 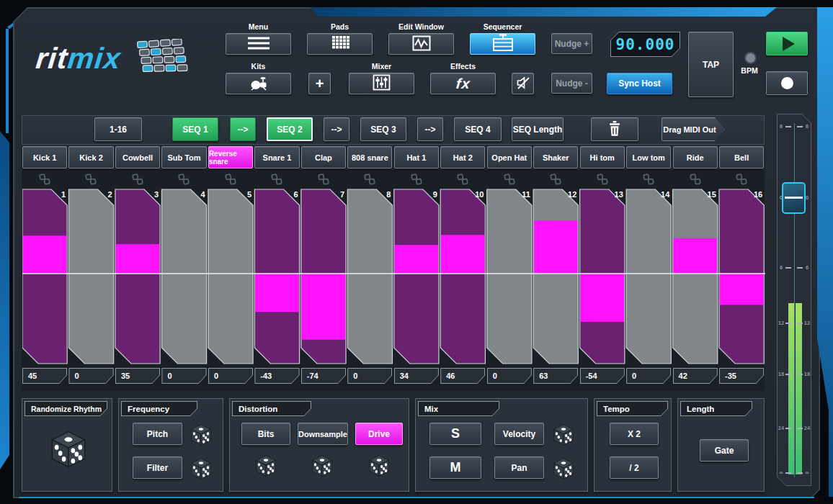 What do you see at coordinates (421, 44) in the screenshot?
I see `edit-window-button` at bounding box center [421, 44].